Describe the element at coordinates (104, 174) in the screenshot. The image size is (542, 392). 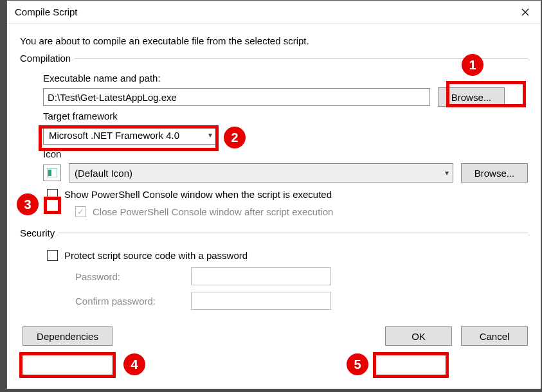
I see `icon-dropdown-value: (Default Icon)` at that location.